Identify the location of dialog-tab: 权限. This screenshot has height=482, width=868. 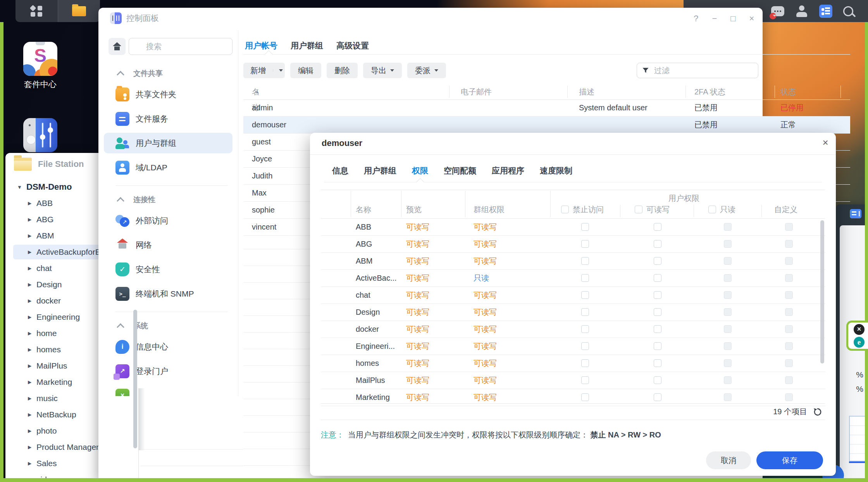
(420, 171).